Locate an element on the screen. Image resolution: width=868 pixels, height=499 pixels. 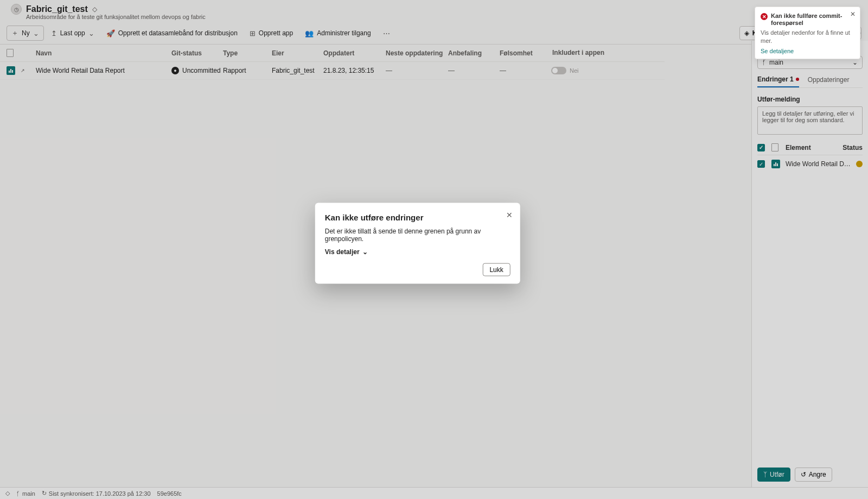
error-modal: ✕ Kan ikke utføre endringer Det er ikke … is located at coordinates (418, 243).